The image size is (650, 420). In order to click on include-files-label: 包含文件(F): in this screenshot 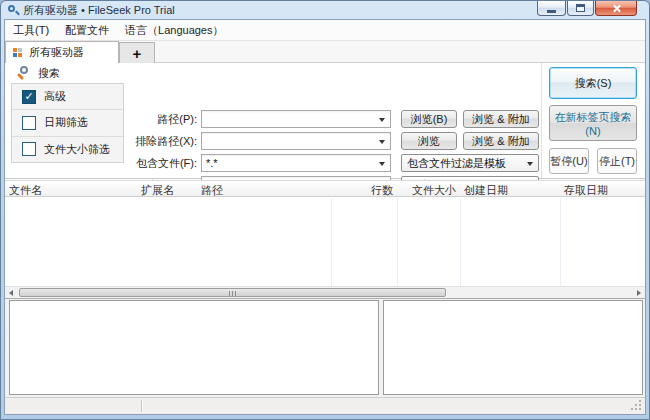, I will do `click(160, 163)`.